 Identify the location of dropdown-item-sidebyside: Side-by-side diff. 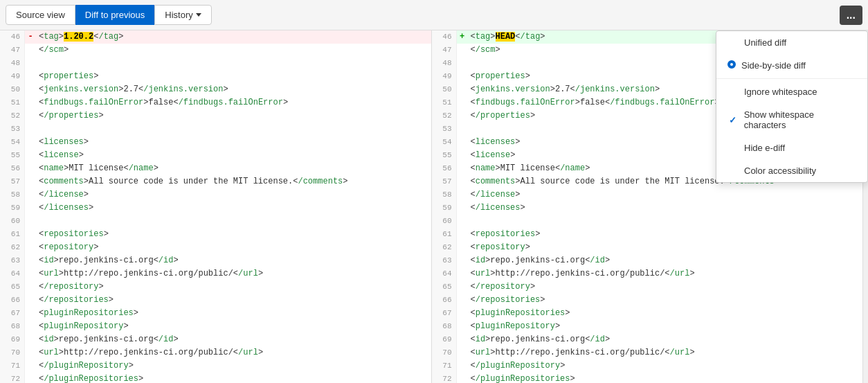
(792, 65).